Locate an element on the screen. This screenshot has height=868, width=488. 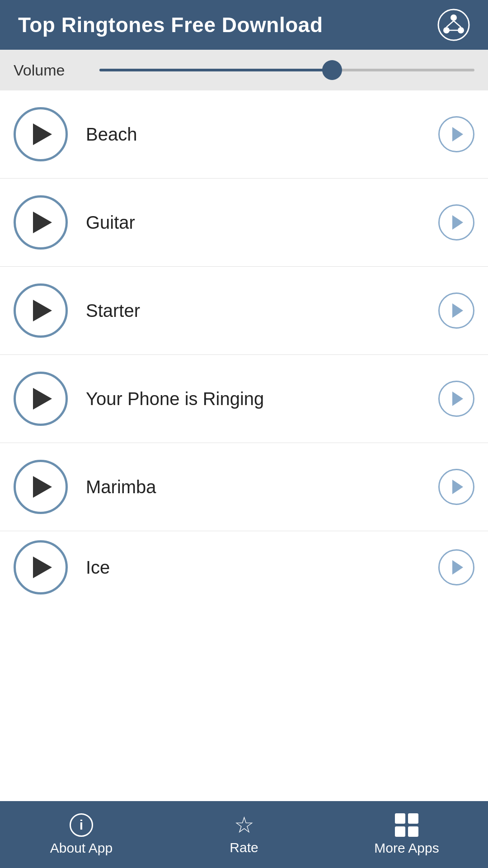
ringtone-name-starter: Starter is located at coordinates (262, 311).